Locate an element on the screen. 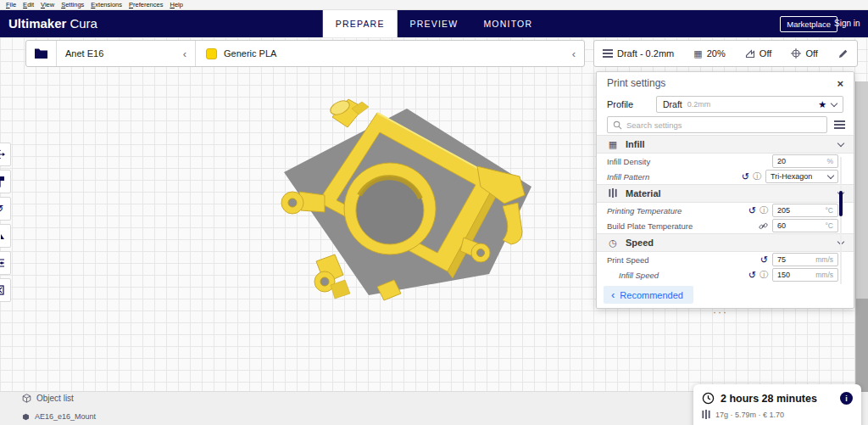  open-file-button is located at coordinates (42, 53).